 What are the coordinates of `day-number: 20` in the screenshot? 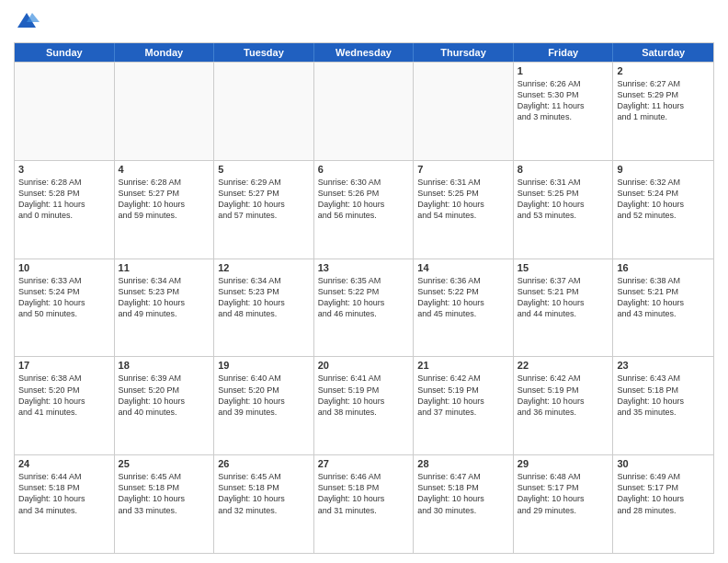 It's located at (364, 365).